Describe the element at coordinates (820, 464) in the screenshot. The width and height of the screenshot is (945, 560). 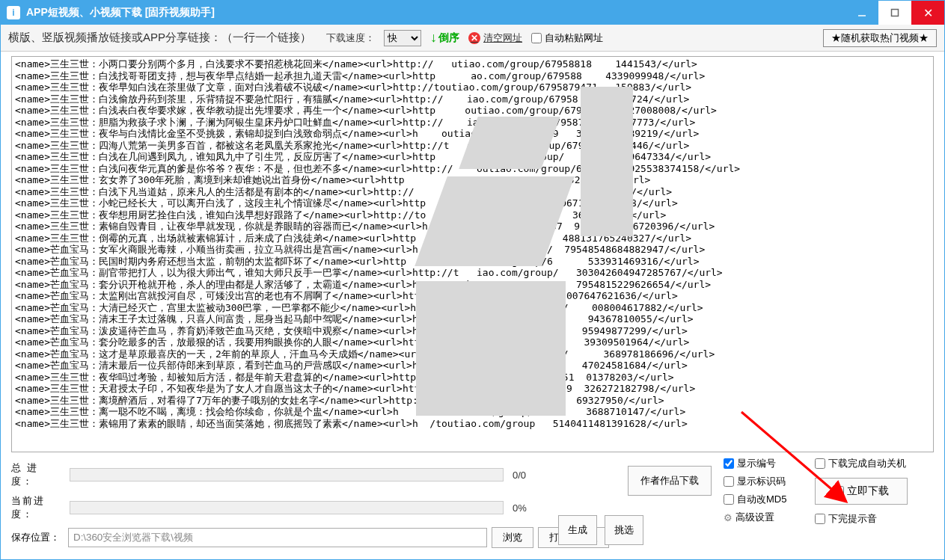
I see `auto-shutdown-checkbox` at that location.